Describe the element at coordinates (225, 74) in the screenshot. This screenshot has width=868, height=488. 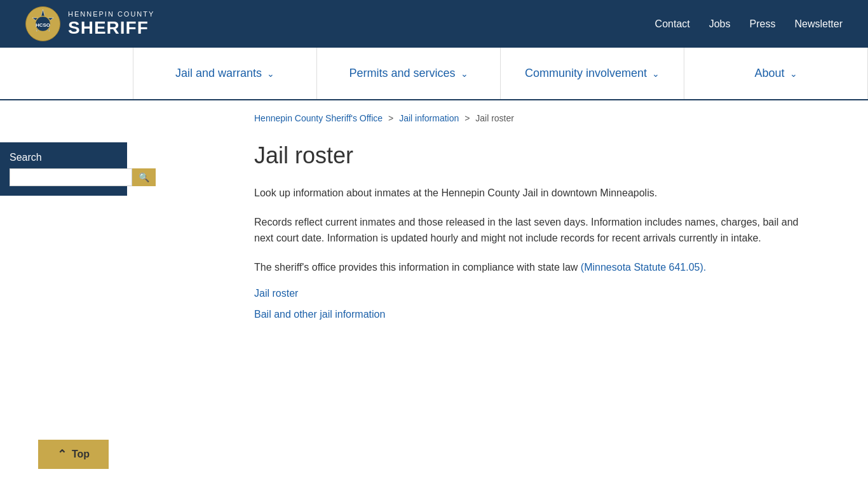
I see `nav-jail-warrants: Jail and warrants ⌄` at that location.